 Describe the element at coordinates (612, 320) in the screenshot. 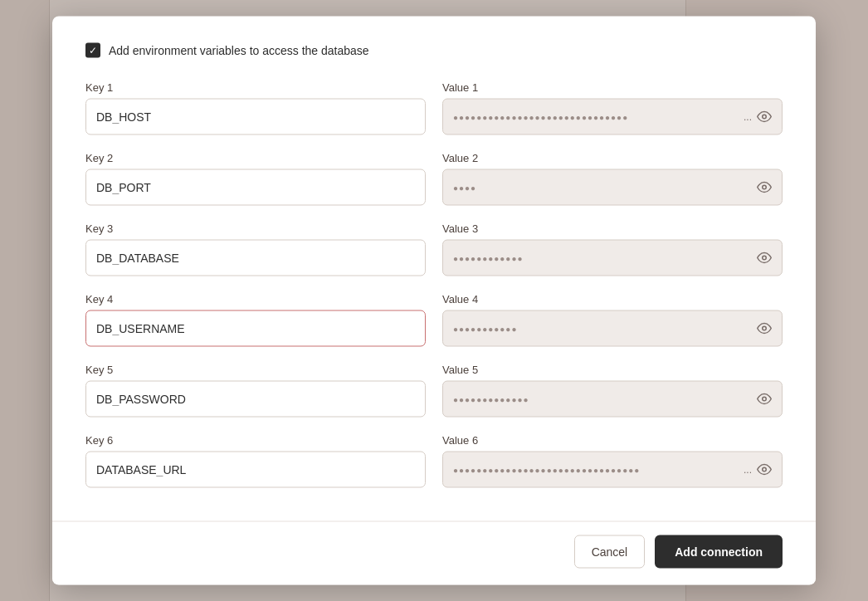

I see `value-group-4: Value 4●●●●●●●●●●●` at that location.